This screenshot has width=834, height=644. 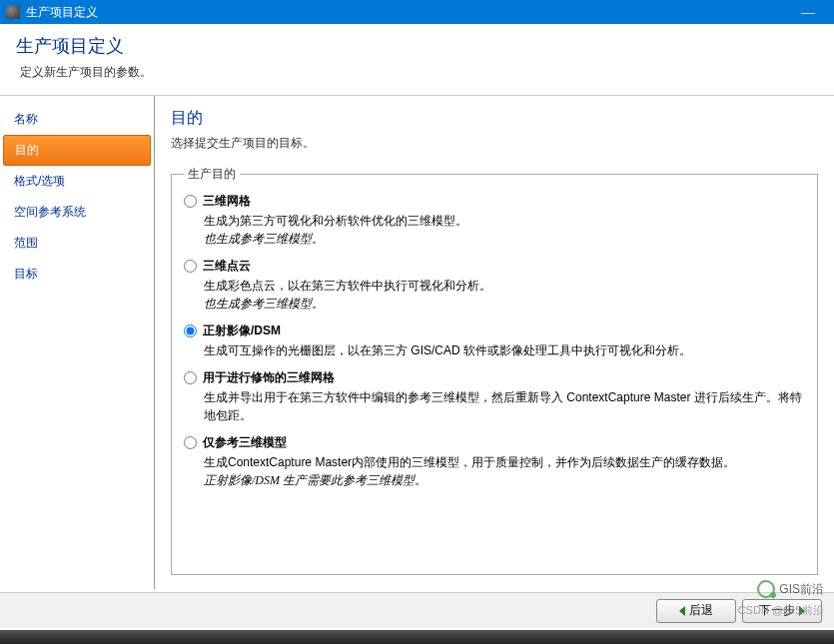 I want to click on radio-ortho-dsm, so click(x=190, y=331).